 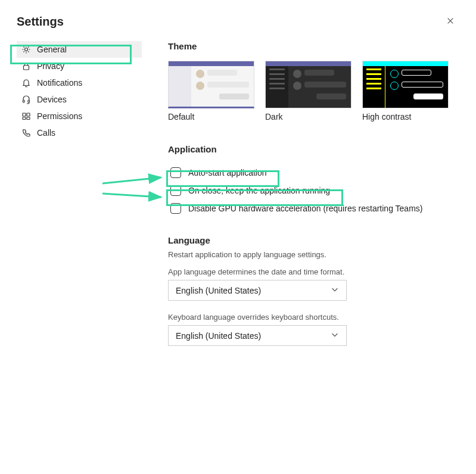 What do you see at coordinates (313, 208) in the screenshot?
I see `checkbox-row-disable-gpu: Disable GPU hardware acceleration (requi…` at bounding box center [313, 208].